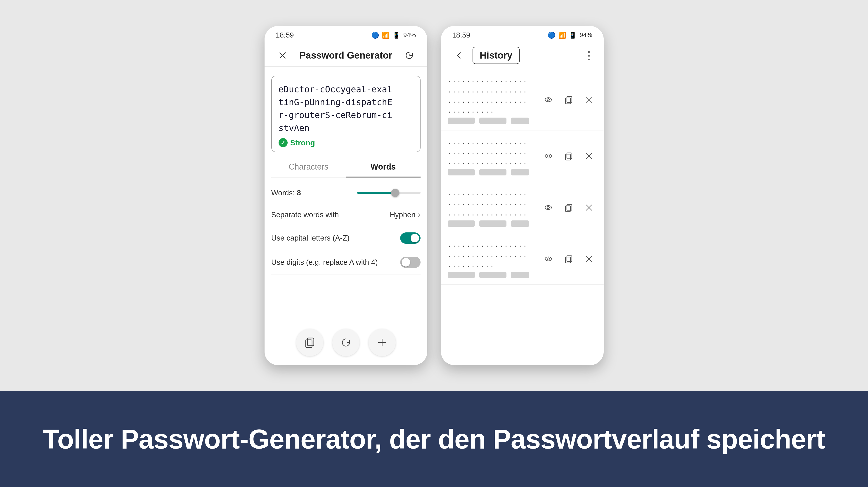 Image resolution: width=868 pixels, height=487 pixels. What do you see at coordinates (589, 55) in the screenshot?
I see `more-menu-button: ⋮` at bounding box center [589, 55].